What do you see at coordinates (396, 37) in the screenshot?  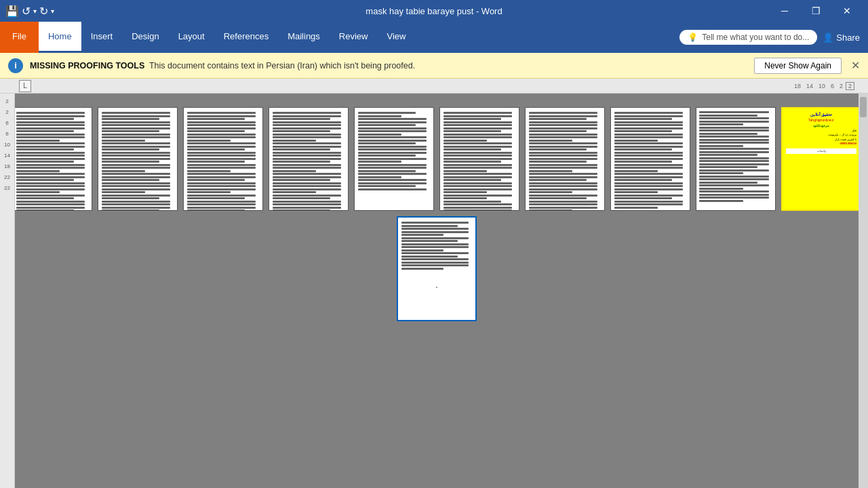 I see `tab-view: View` at bounding box center [396, 37].